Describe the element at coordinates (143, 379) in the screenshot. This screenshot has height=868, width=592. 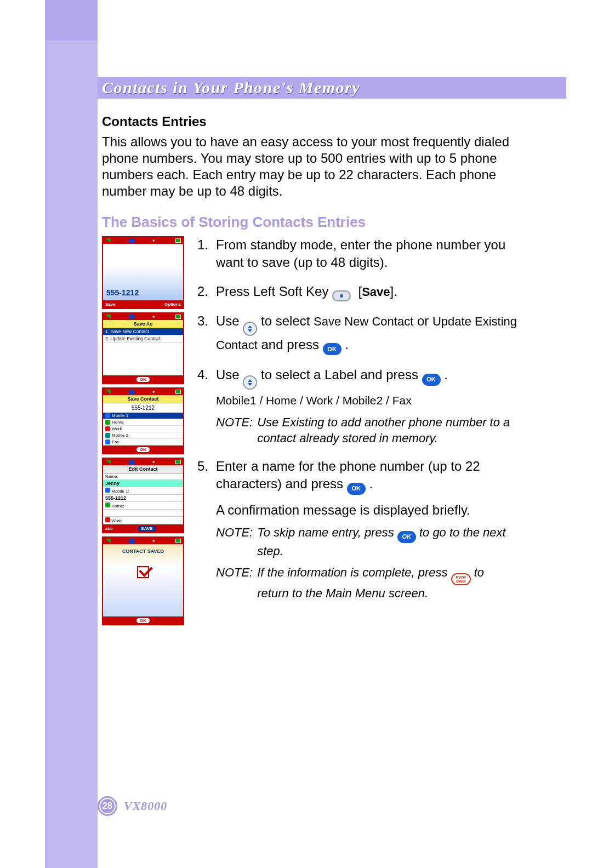
I see `softkey-bar: OK` at that location.